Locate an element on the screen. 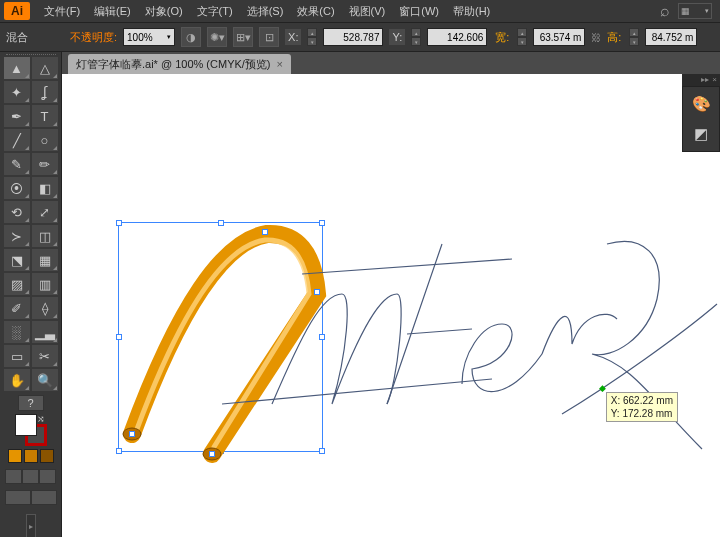 This screenshot has height=537, width=720. lasso-tool: ʆ is located at coordinates (45, 92).